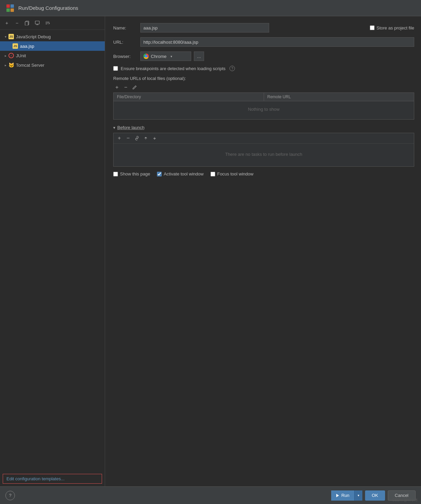 The width and height of the screenshot is (421, 504). Describe the element at coordinates (375, 496) in the screenshot. I see `ok-button: OK` at that location.